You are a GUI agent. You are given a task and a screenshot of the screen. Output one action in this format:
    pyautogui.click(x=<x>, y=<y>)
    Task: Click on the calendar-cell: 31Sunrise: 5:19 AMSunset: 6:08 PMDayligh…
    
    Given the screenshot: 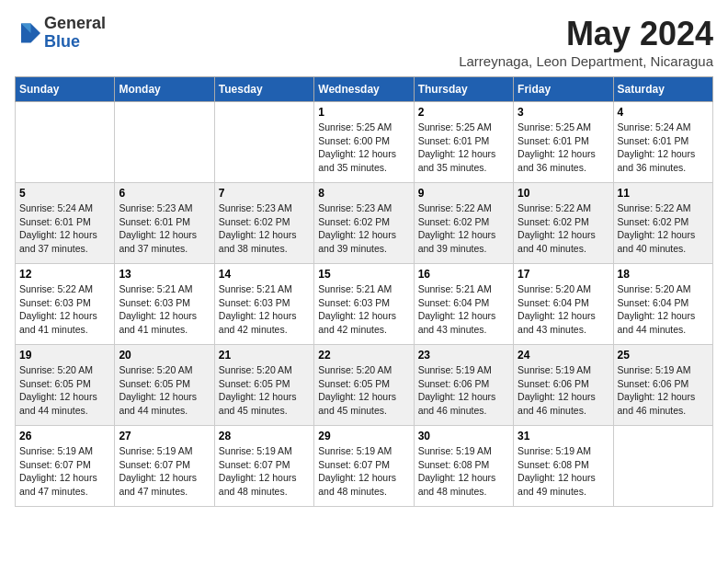 What is the action you would take?
    pyautogui.click(x=563, y=466)
    